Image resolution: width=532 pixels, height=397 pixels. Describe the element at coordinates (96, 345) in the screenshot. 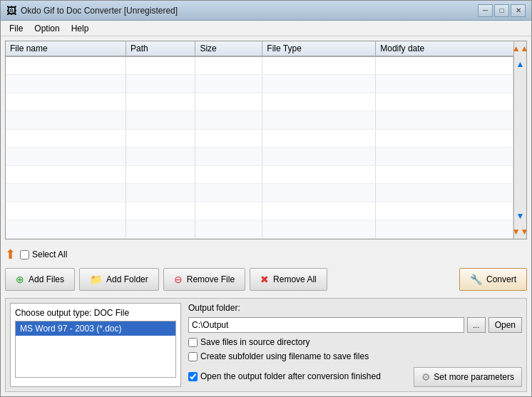

I see `output-type-panel: Choose output type: DOC File MS Word 97 …` at that location.